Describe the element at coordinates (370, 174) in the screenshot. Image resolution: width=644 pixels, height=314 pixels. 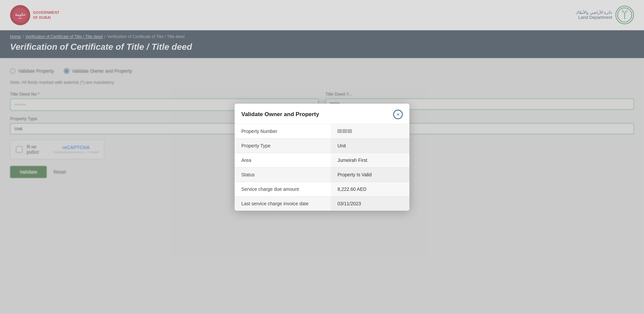
I see `table-cell-value: Property Is Valid` at that location.